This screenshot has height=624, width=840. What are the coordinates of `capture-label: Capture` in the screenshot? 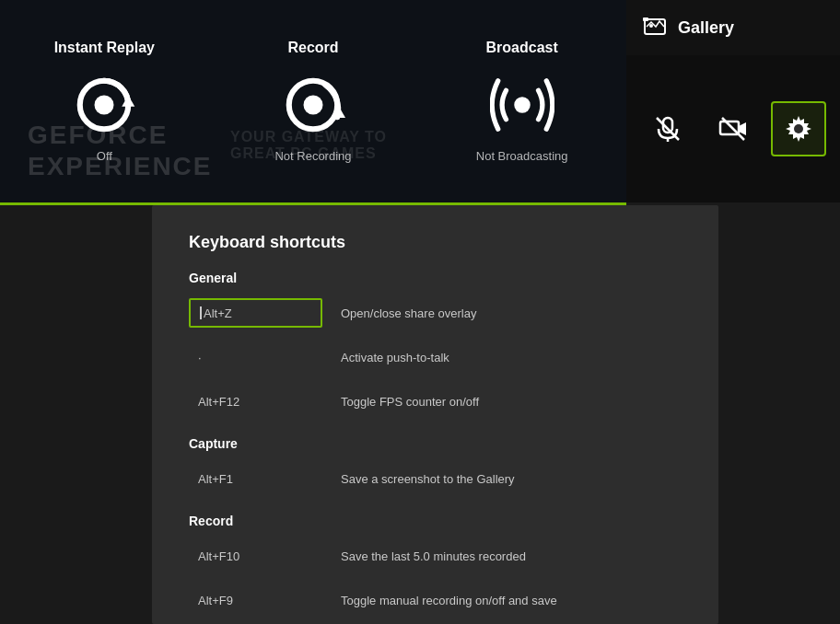 It's located at (435, 444).